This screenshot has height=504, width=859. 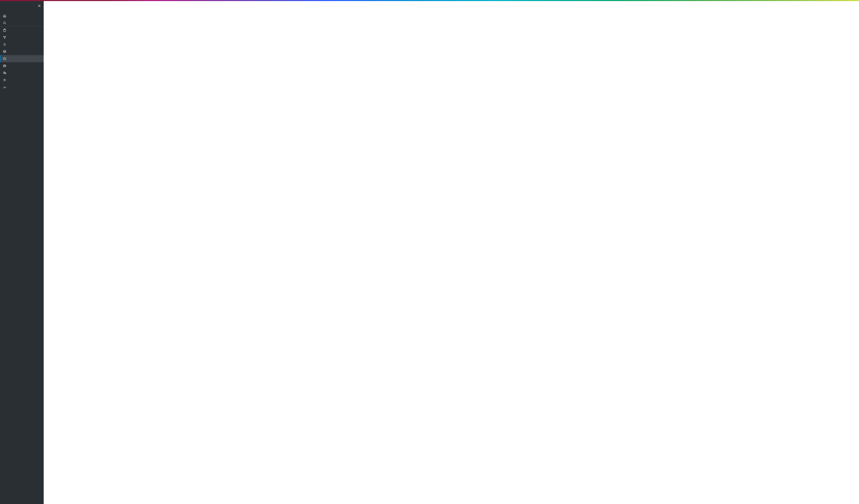 What do you see at coordinates (5, 44) in the screenshot?
I see `arrows-icon` at bounding box center [5, 44].